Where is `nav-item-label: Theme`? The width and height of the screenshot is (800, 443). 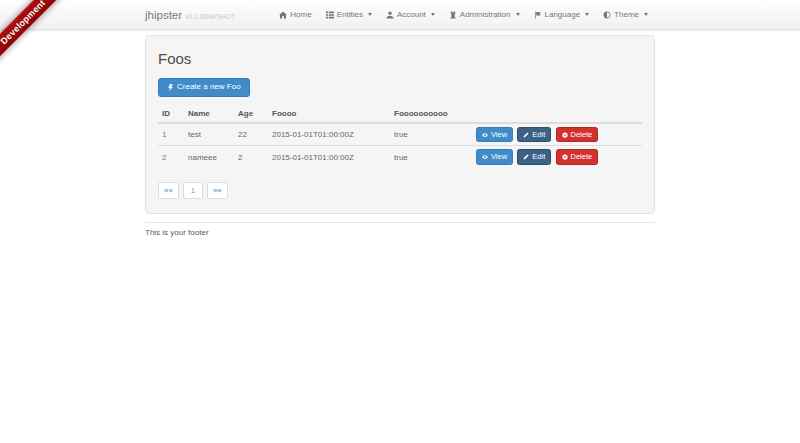
nav-item-label: Theme is located at coordinates (626, 14).